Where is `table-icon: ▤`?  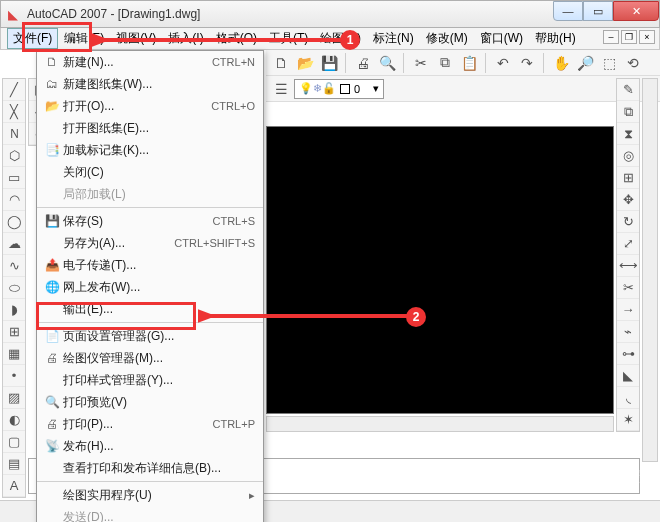
table-icon: ▤ is located at coordinates (14, 464).